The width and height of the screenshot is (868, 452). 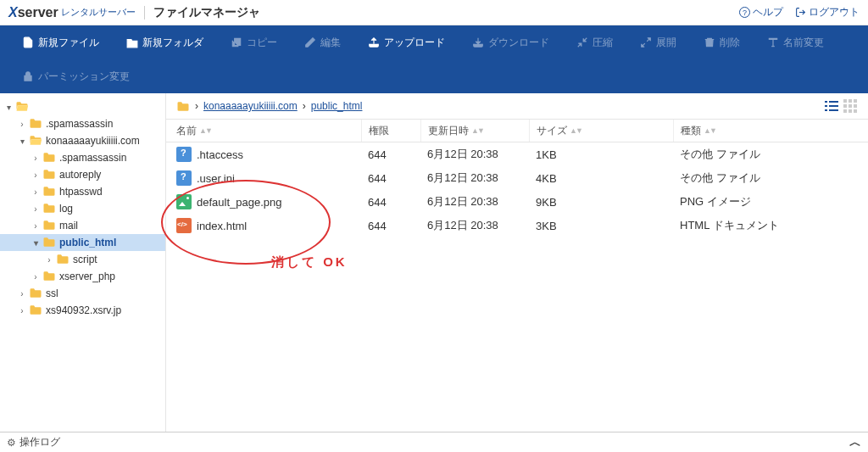 I want to click on breadcrumb-link: konaaaaayukiiiii.com, so click(x=251, y=106).